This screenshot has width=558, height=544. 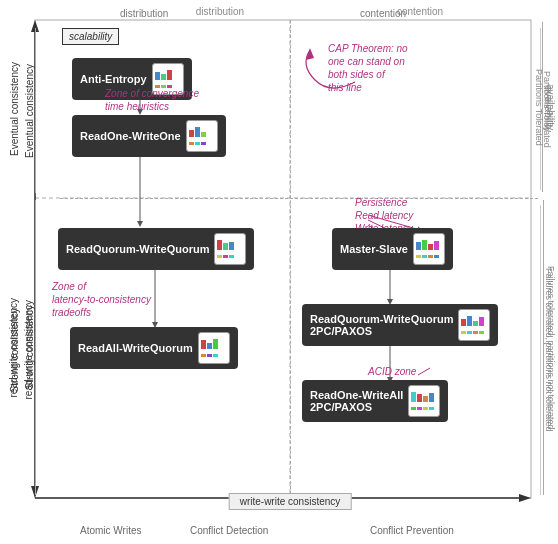 What do you see at coordinates (102, 300) in the screenshot?
I see `zone-latency-annot: Zone oflatency-to-consistencytradeoffs` at bounding box center [102, 300].